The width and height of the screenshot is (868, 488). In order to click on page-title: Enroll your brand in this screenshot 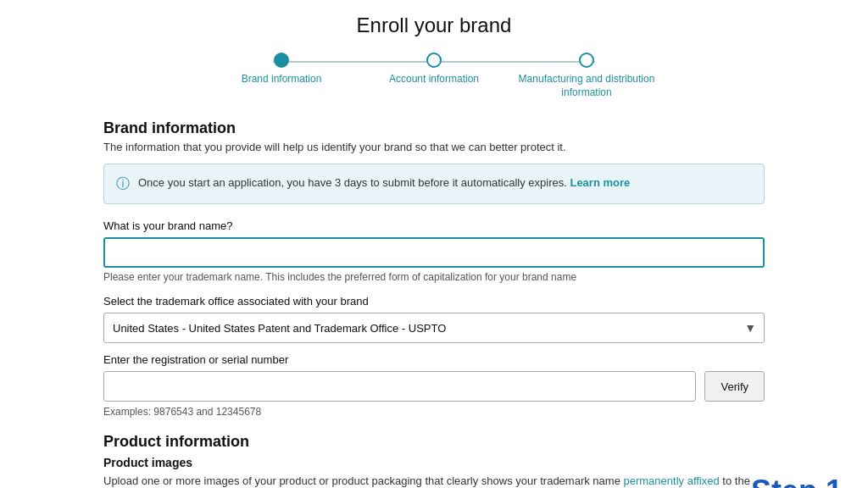, I will do `click(434, 25)`.